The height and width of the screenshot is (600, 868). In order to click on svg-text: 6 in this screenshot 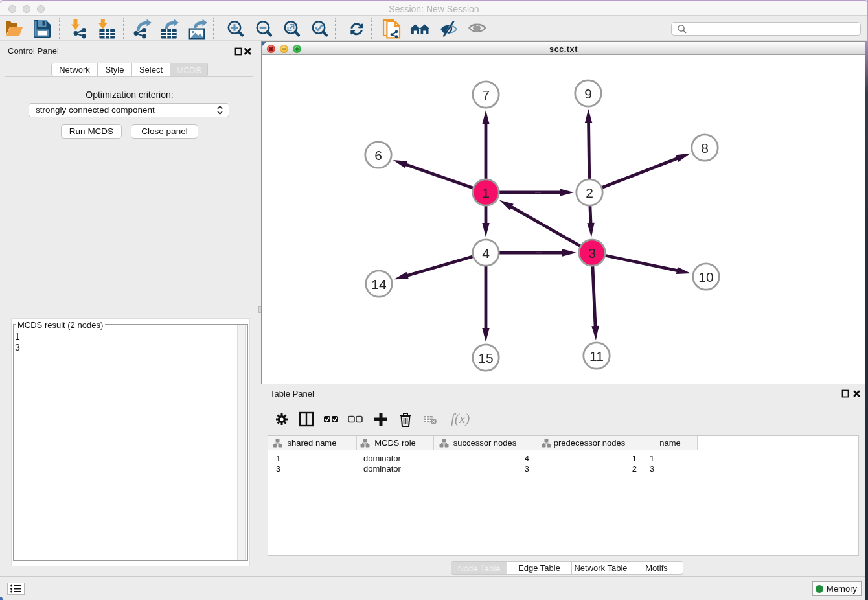, I will do `click(378, 156)`.